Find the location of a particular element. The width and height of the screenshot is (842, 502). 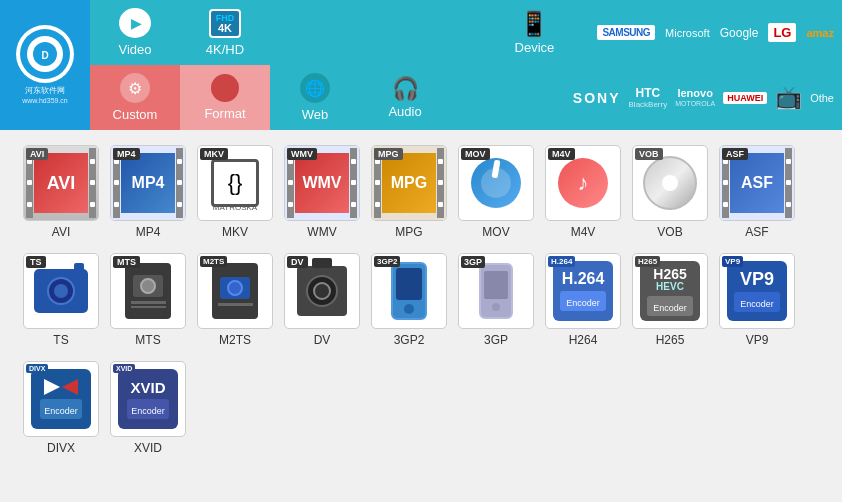

brand-other: Othe is located at coordinates (822, 98).